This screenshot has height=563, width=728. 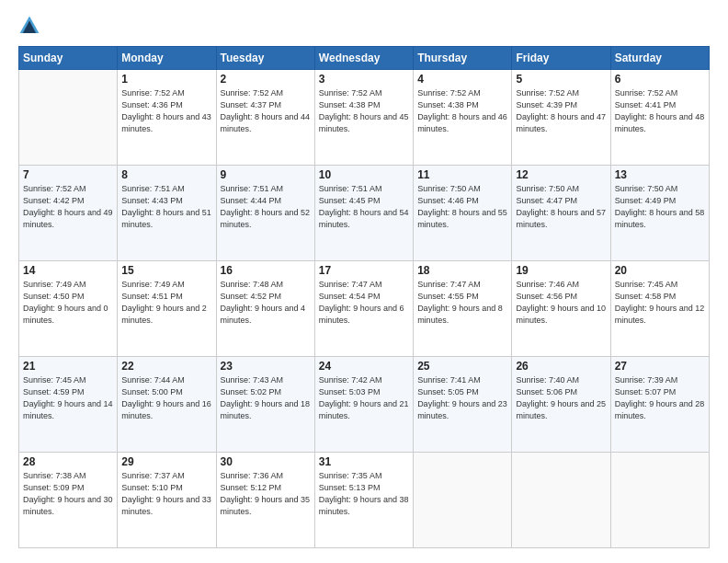 I want to click on day-number: 12, so click(x=561, y=175).